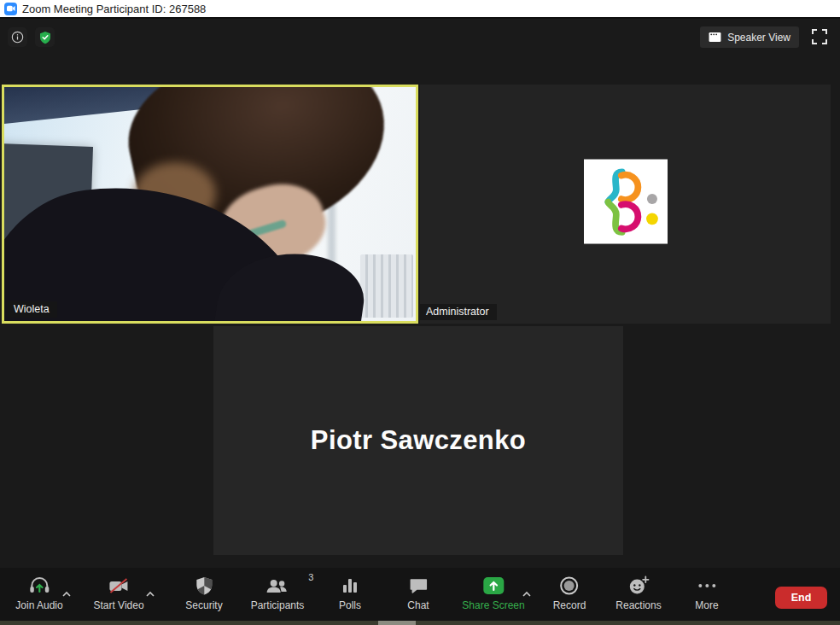 This screenshot has height=625, width=840. Describe the element at coordinates (418, 593) in the screenshot. I see `chat-button: Chat` at that location.